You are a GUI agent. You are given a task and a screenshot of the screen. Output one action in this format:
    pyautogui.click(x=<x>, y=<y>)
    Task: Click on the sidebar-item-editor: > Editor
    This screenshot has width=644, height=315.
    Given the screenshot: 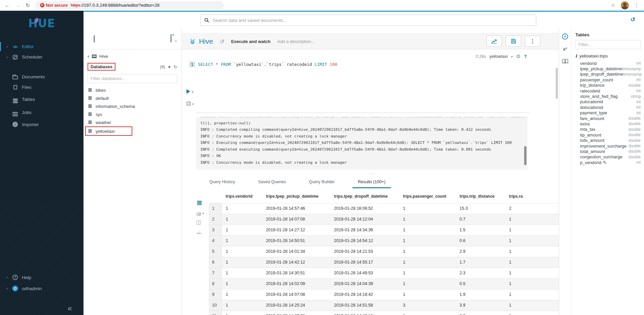 What is the action you would take?
    pyautogui.click(x=42, y=46)
    